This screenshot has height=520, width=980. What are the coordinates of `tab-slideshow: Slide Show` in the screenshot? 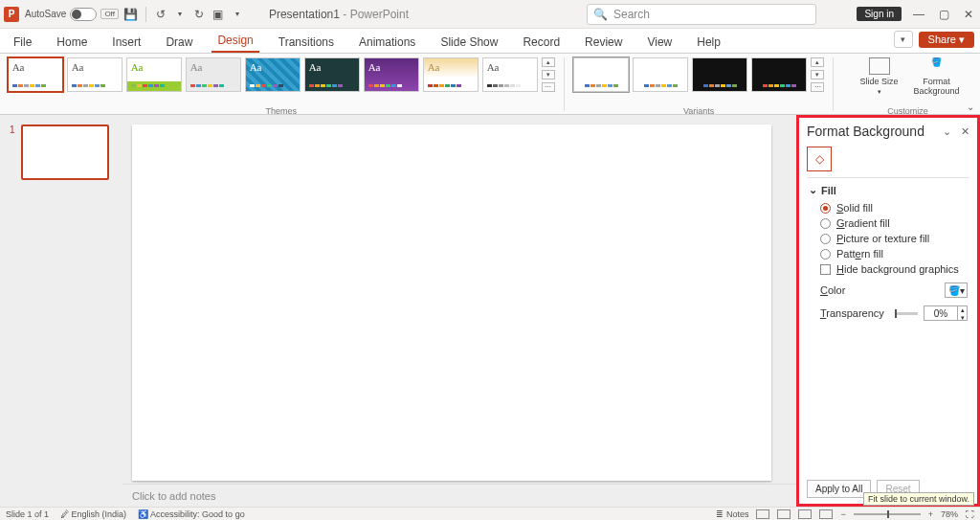 It's located at (469, 42).